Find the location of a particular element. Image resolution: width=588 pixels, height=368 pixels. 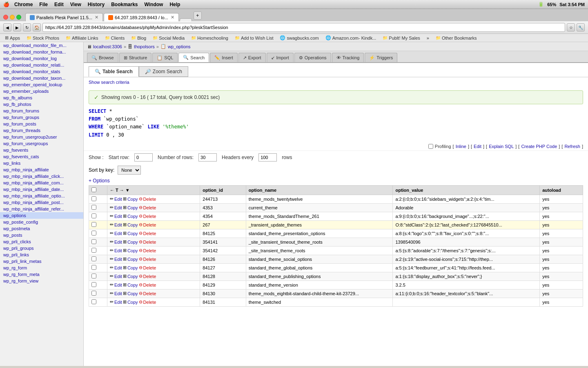

copy-link-9: Copy is located at coordinates (133, 276).